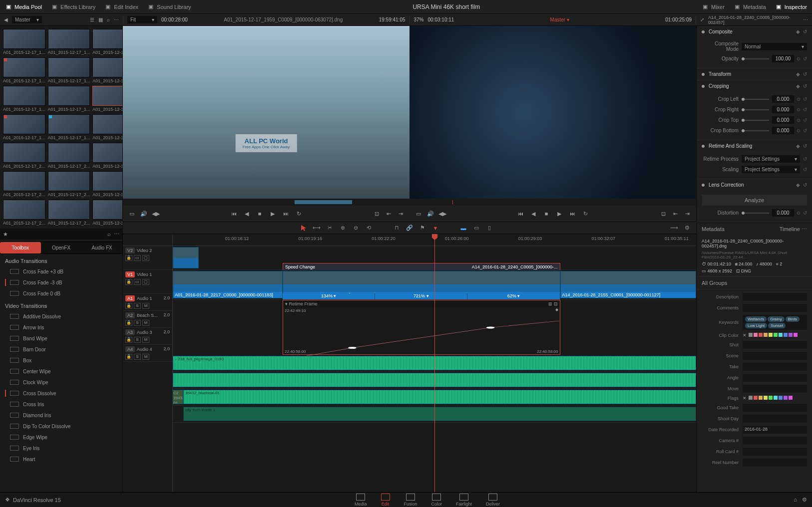  What do you see at coordinates (137, 323) in the screenshot?
I see `solo-toggle: S` at bounding box center [137, 323].